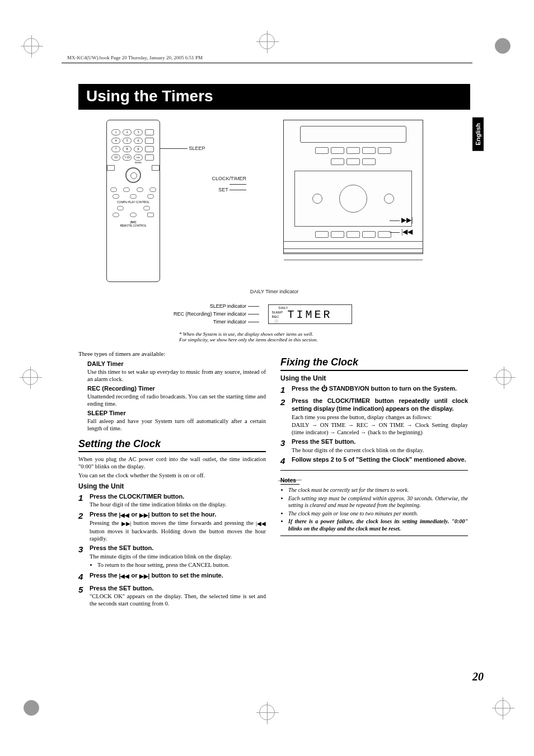 The width and height of the screenshot is (534, 756). I want to click on note-1: The clock must be correctly set for the …, so click(378, 490).